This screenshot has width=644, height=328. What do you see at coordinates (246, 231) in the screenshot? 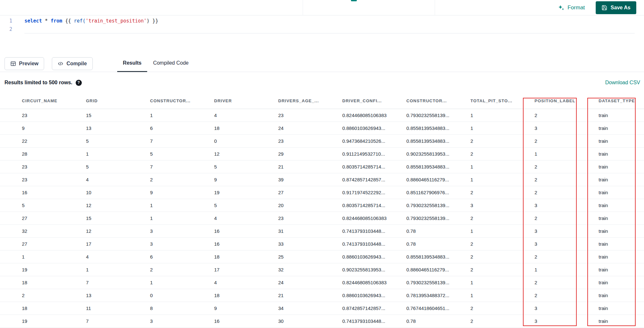
I see `table-cell: 16` at bounding box center [246, 231].